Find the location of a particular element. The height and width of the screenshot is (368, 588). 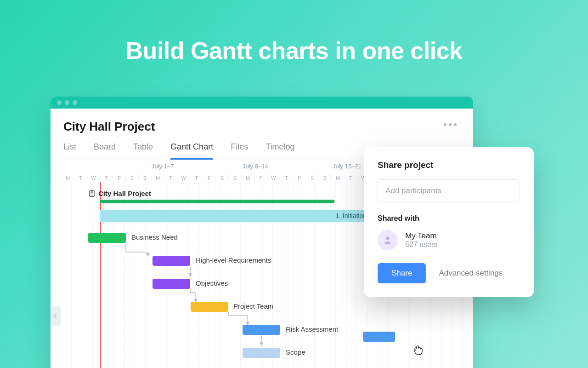

task-label: Project Team is located at coordinates (254, 306).